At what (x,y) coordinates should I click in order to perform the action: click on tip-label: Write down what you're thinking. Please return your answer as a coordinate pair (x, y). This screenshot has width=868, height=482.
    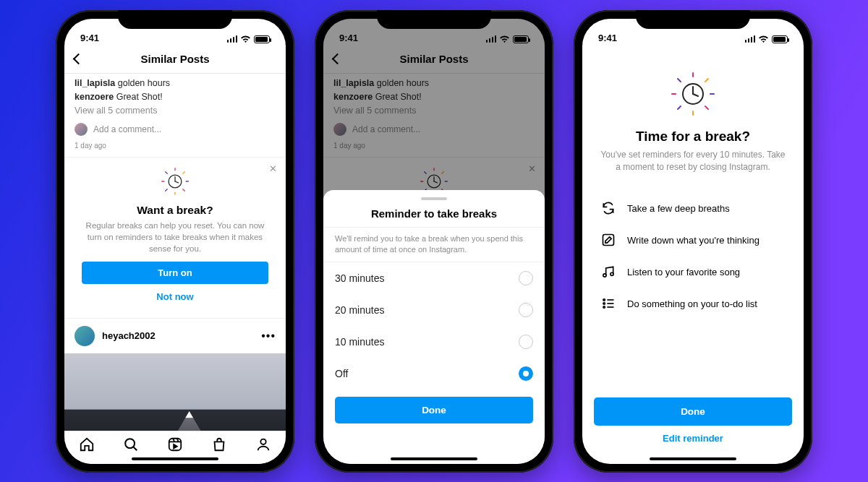
    Looking at the image, I should click on (693, 240).